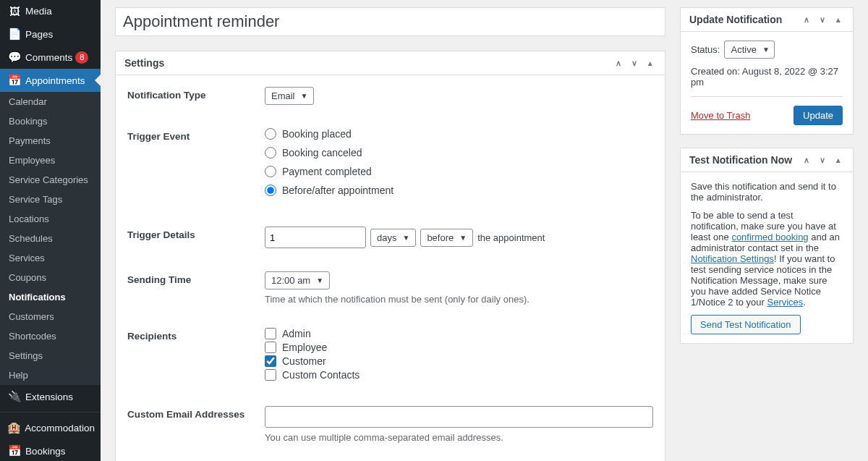  What do you see at coordinates (705, 49) in the screenshot?
I see `status-label: Status:` at bounding box center [705, 49].